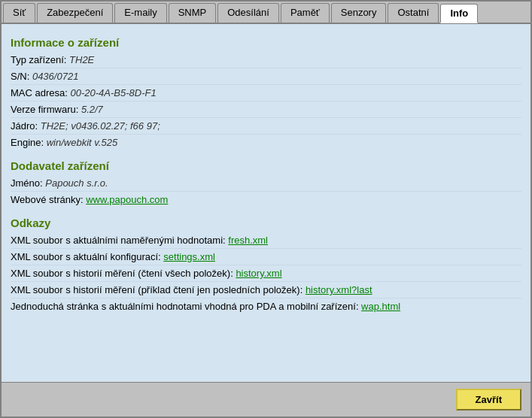  I want to click on supplier-row-1: Webové stránky: www.papouch.com, so click(266, 200).